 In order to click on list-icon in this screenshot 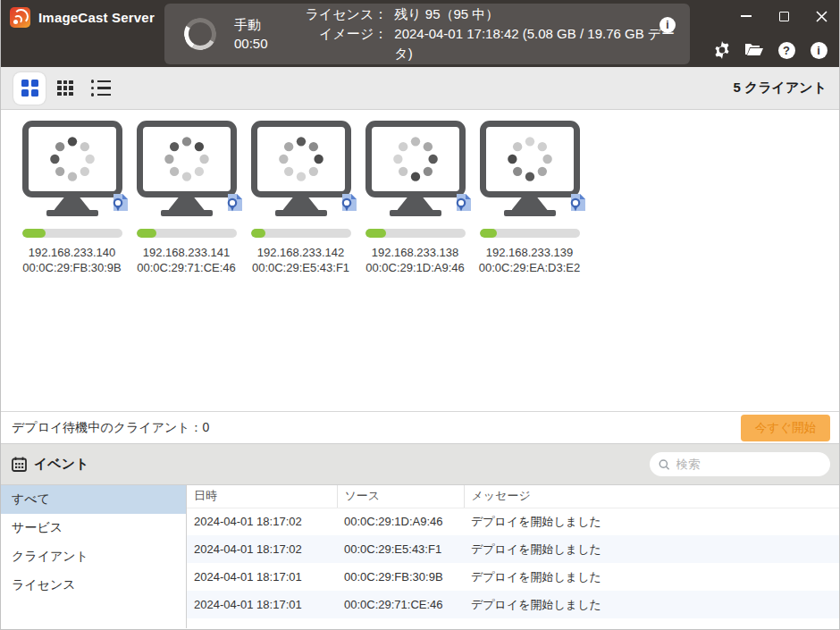, I will do `click(102, 88)`.